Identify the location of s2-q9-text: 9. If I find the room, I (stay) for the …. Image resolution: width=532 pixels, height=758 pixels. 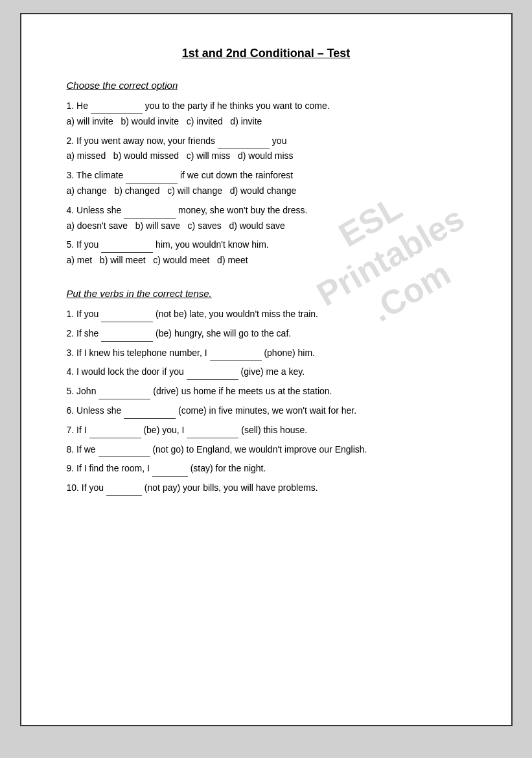
(270, 469).